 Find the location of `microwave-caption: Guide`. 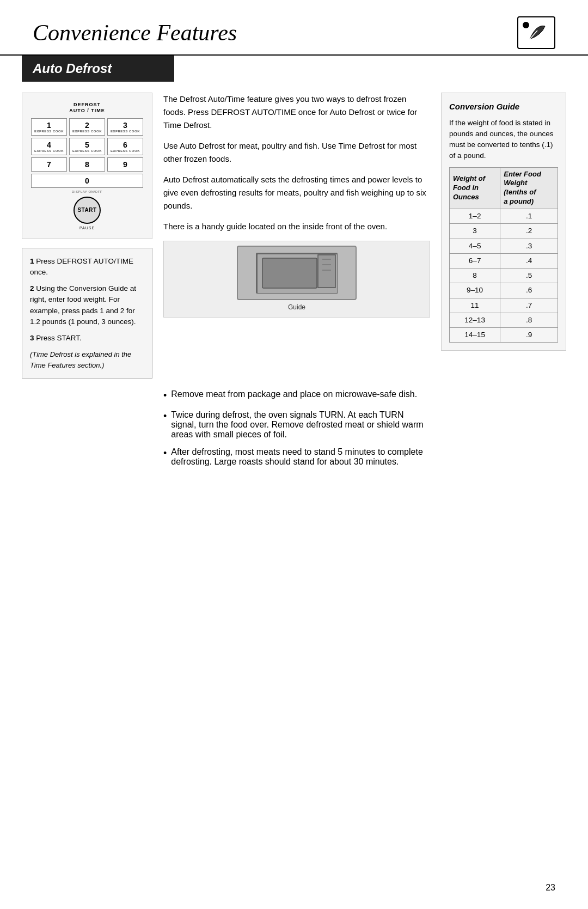

microwave-caption: Guide is located at coordinates (297, 307).